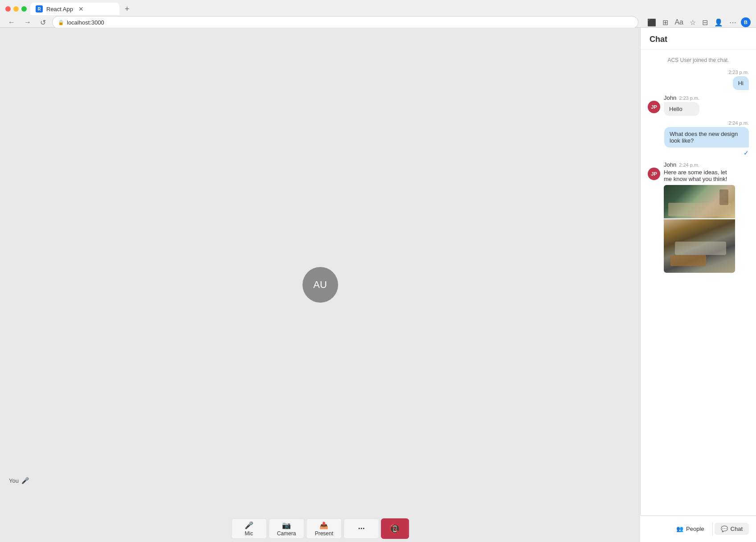 Image resolution: width=756 pixels, height=542 pixels. I want to click on present-button: 📤 Present, so click(324, 529).